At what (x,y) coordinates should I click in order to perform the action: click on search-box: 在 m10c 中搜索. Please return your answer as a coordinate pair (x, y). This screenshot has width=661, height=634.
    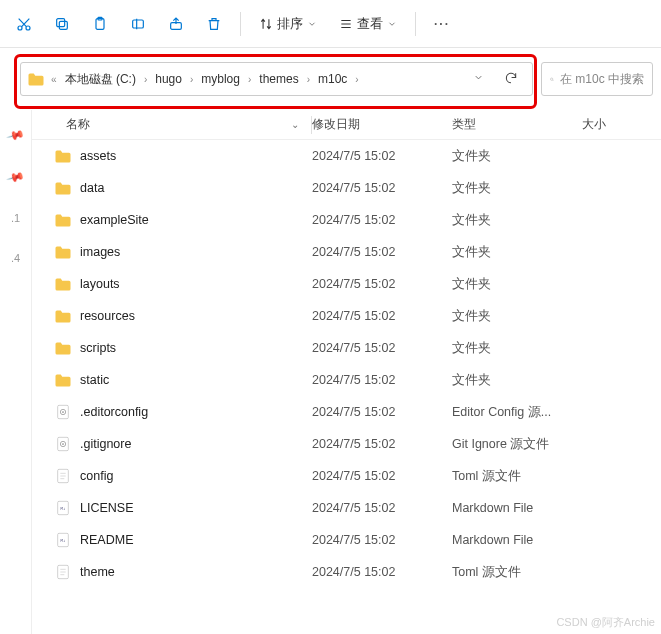
    Looking at the image, I should click on (597, 79).